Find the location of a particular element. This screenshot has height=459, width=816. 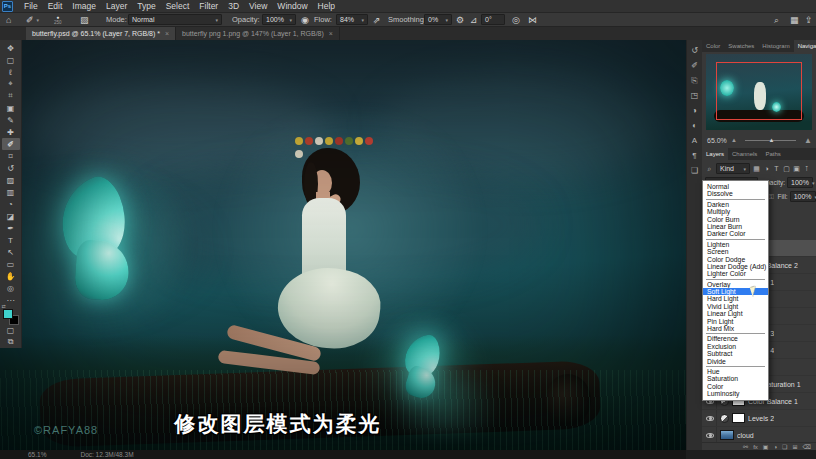

blend-option-hue: Hue is located at coordinates (736, 372).